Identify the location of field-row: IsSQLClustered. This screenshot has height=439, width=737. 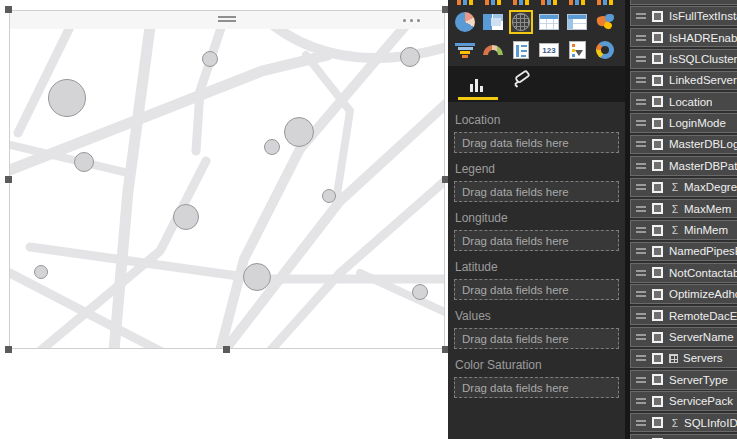
(684, 59).